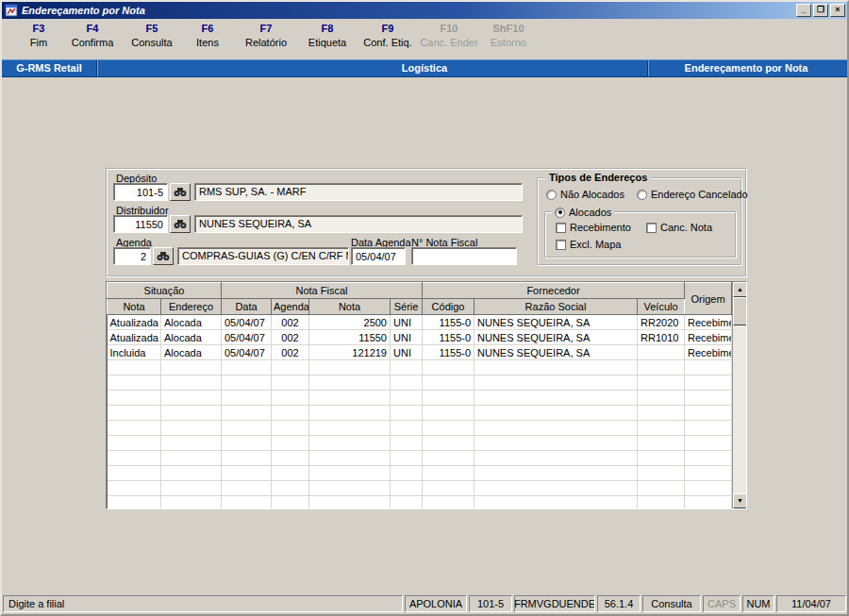 The image size is (849, 616). I want to click on scroll-down-icon: ▼, so click(740, 501).